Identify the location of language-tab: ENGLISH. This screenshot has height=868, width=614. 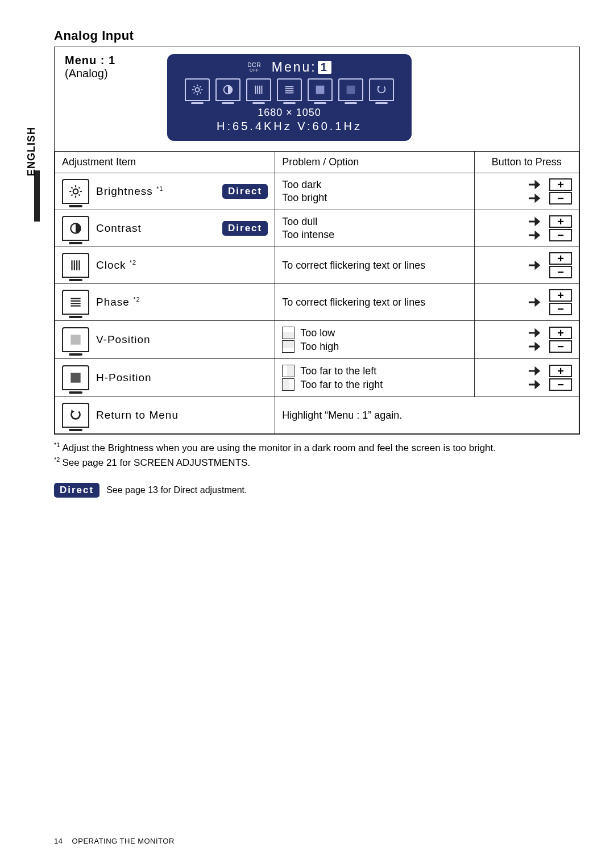
(32, 151).